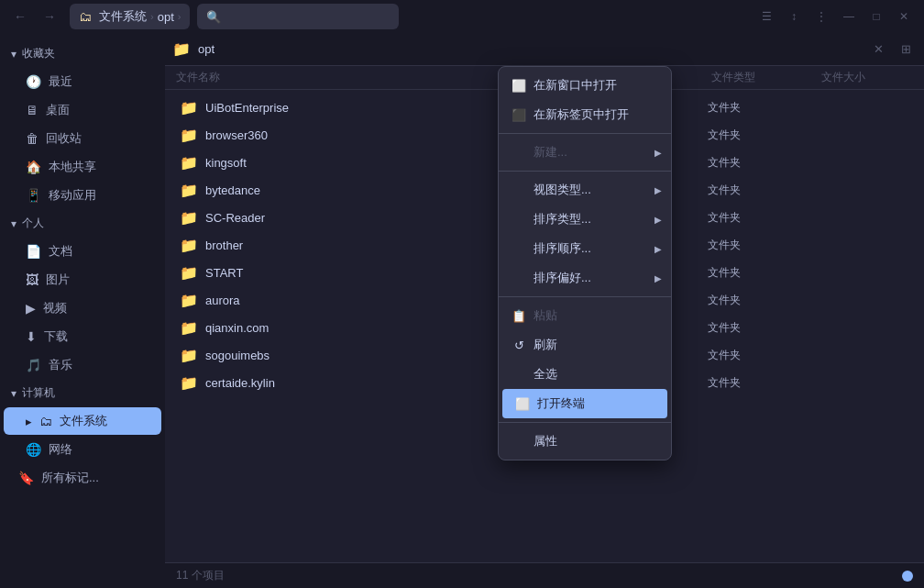 The width and height of the screenshot is (924, 588). Describe the element at coordinates (82, 167) in the screenshot. I see `sidebar-item-local-share: 🏠 本地共享` at that location.